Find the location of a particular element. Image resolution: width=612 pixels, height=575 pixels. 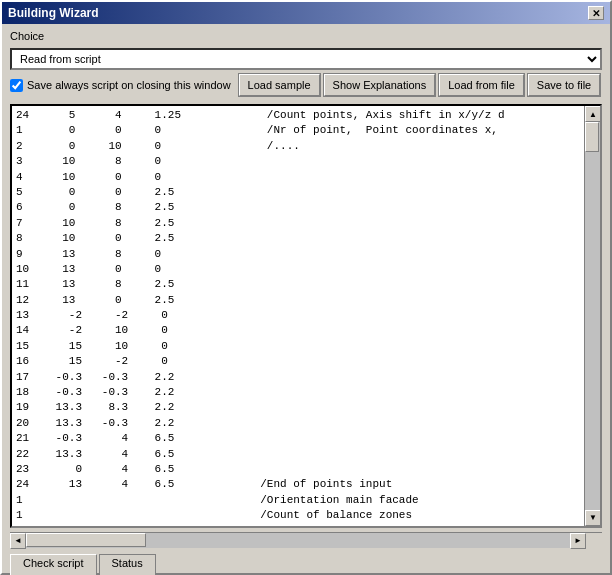

scroll-left-button: ◄ is located at coordinates (18, 541).